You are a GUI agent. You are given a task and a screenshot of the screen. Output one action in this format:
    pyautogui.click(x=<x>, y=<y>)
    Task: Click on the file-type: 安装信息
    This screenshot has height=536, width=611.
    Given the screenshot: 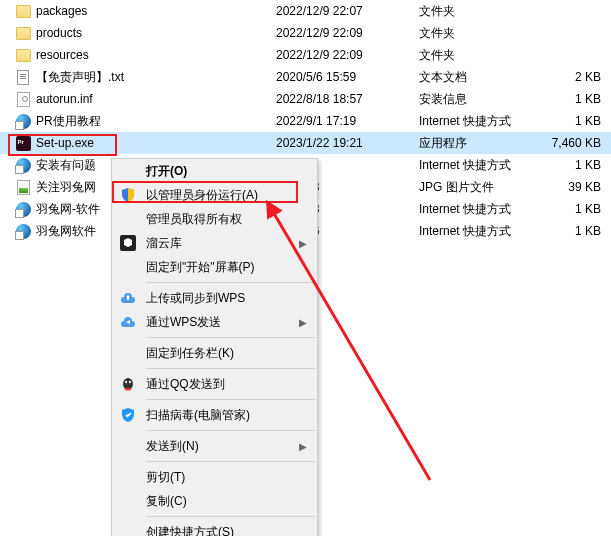 What is the action you would take?
    pyautogui.click(x=485, y=100)
    